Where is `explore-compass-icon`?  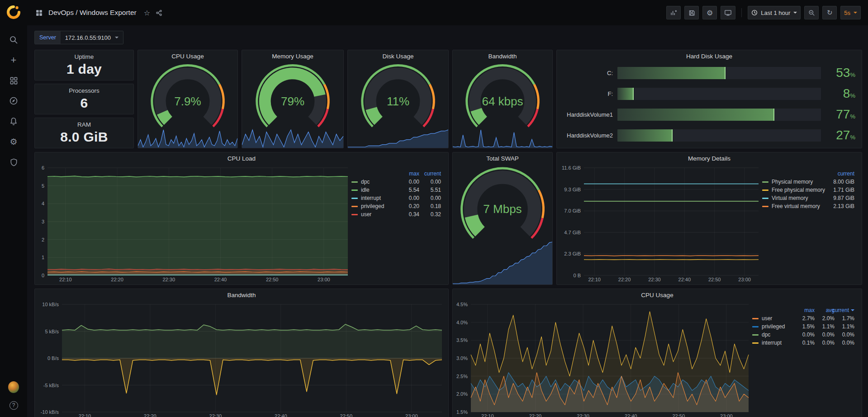
explore-compass-icon is located at coordinates (14, 101).